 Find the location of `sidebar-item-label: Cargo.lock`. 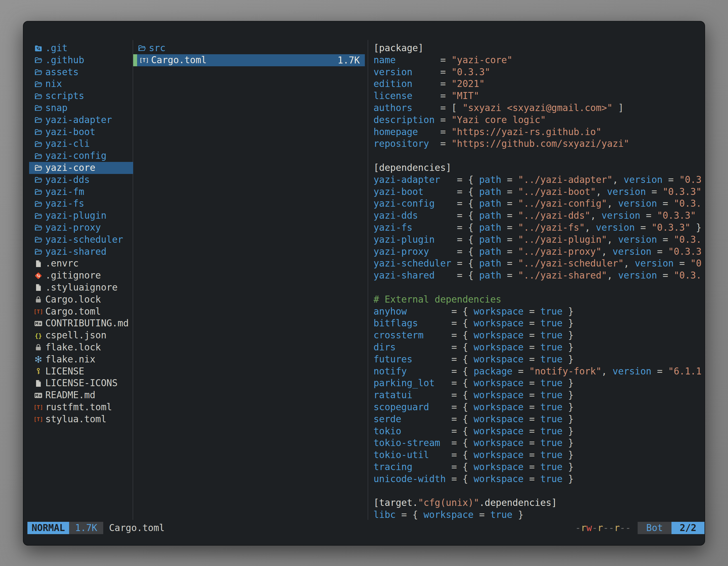

sidebar-item-label: Cargo.lock is located at coordinates (73, 299).